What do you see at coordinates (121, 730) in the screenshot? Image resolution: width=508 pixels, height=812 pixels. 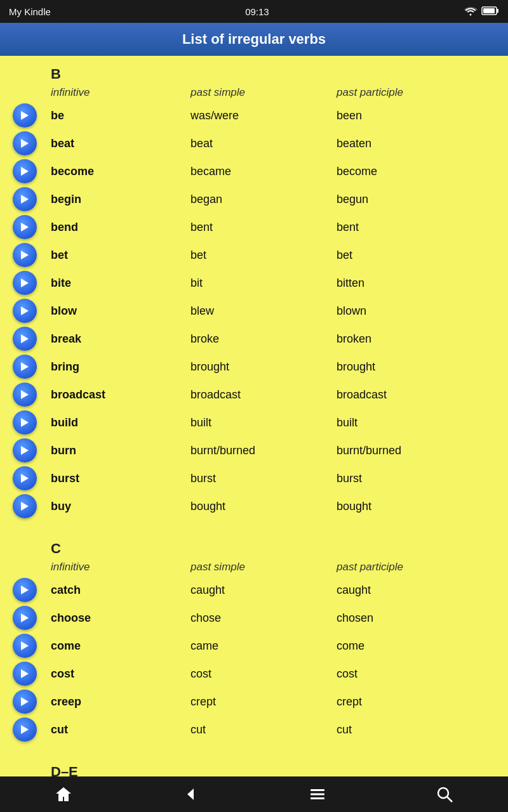 I see `verb-infinitive: cut` at bounding box center [121, 730].